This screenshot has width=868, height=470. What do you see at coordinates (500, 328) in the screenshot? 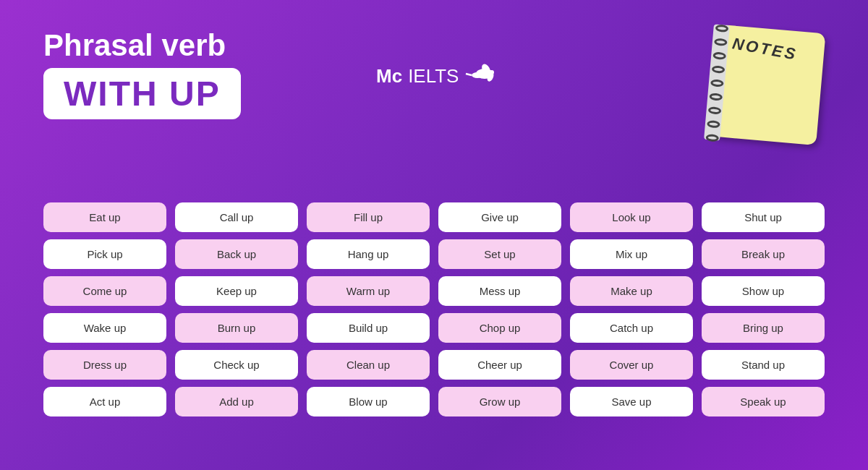
I see `phrasal-verb-card: Chop up` at bounding box center [500, 328].